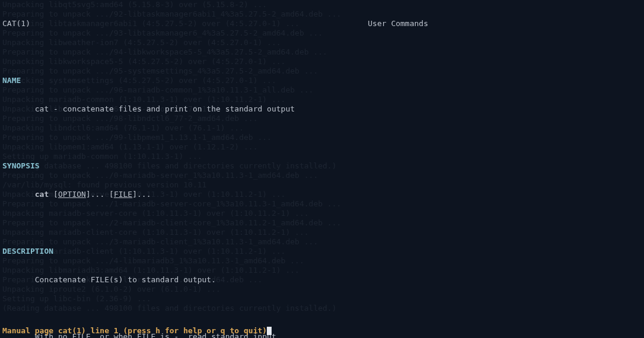 The image size is (644, 338). I want to click on man-header-left: CAT(1), so click(17, 24).